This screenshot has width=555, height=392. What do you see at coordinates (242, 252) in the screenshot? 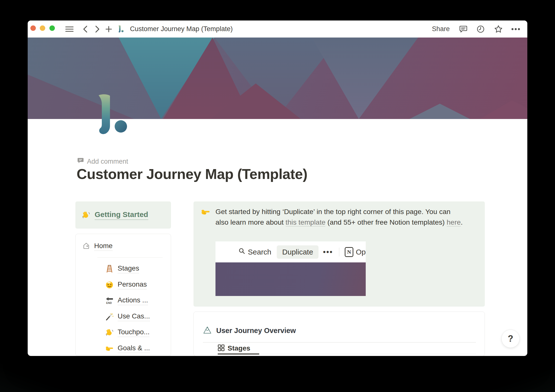
I see `search-icon` at bounding box center [242, 252].